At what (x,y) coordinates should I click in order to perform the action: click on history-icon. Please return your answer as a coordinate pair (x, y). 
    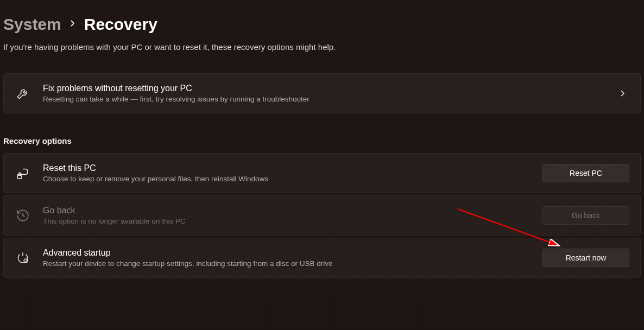
    Looking at the image, I should click on (23, 215).